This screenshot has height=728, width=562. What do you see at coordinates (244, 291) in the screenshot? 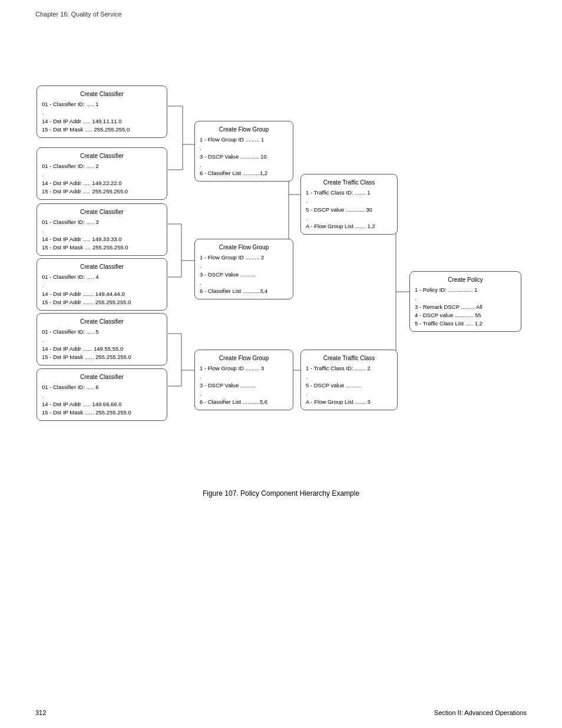
I see `flowgroup2-line5: 6 - Classifier List ...........3,4` at bounding box center [244, 291].